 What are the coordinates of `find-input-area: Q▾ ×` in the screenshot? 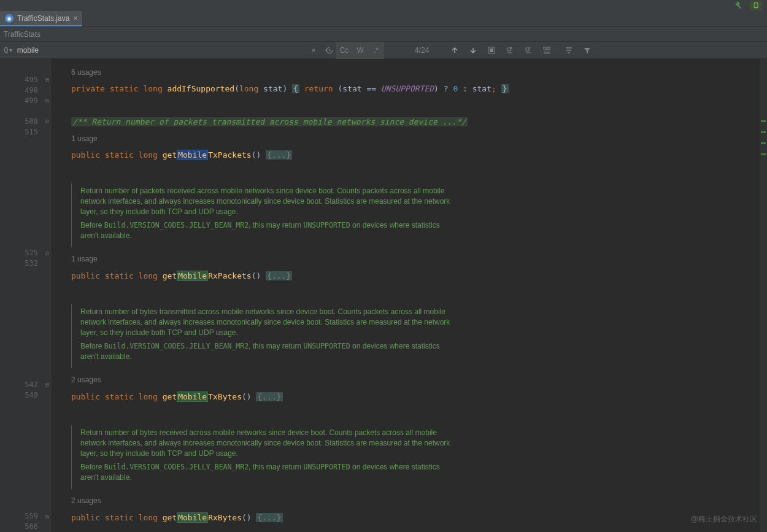 It's located at (168, 50).